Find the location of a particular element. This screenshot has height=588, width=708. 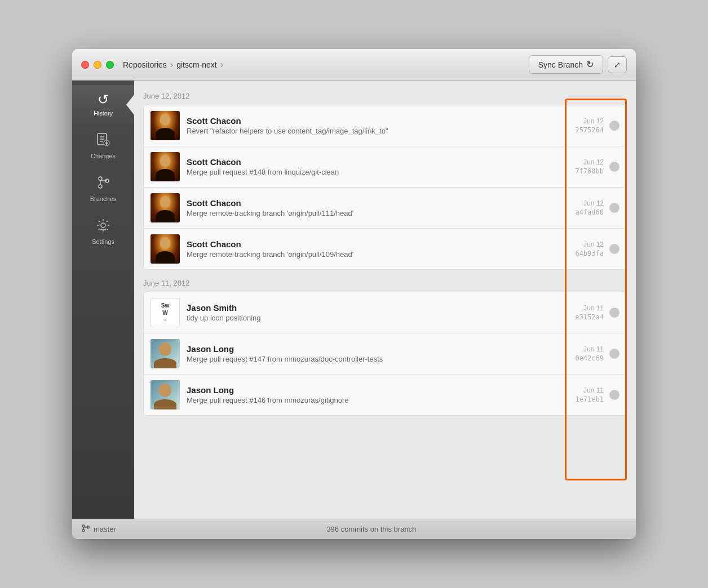

traffic-lights is located at coordinates (98, 65).